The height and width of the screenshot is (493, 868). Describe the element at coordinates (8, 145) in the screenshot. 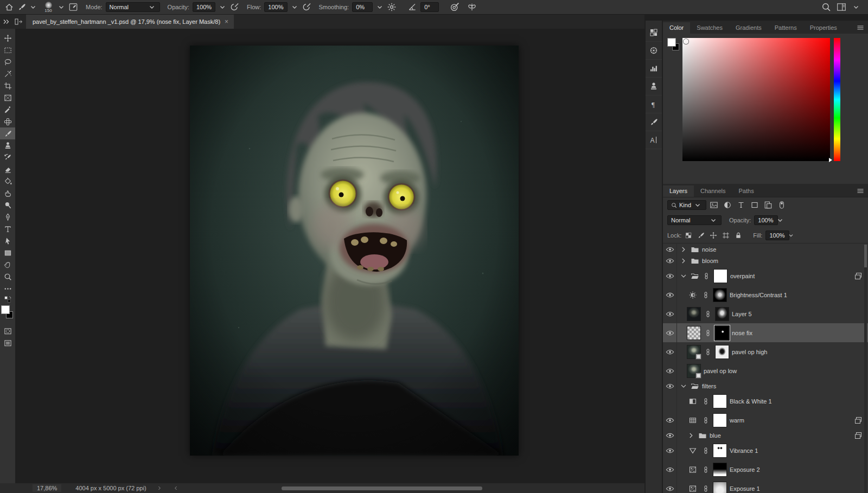

I see `clone-stamp-tool` at that location.